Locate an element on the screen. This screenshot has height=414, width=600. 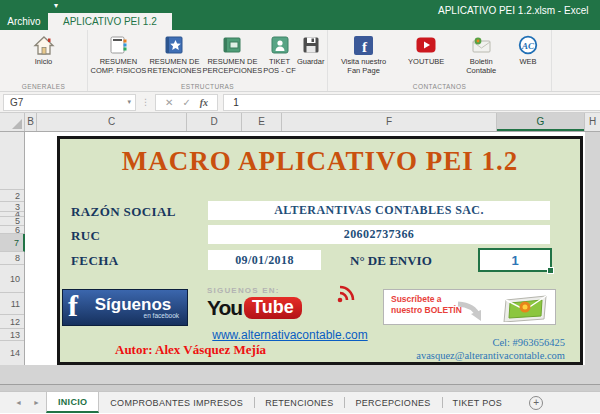
web-button: AC WEB is located at coordinates (528, 57).